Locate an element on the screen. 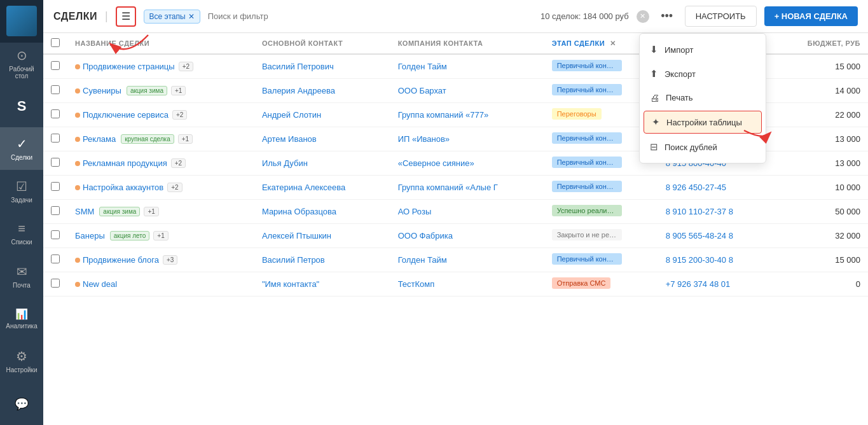 This screenshot has width=868, height=425. menu-button: ☰ is located at coordinates (126, 17).